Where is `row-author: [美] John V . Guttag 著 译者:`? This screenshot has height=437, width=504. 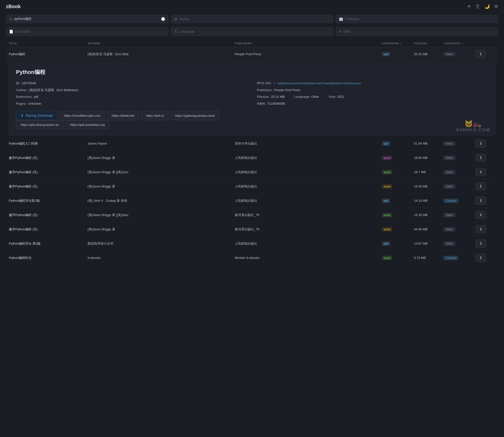
row-author: [美] John V . Guttag 著 译者: is located at coordinates (161, 201).